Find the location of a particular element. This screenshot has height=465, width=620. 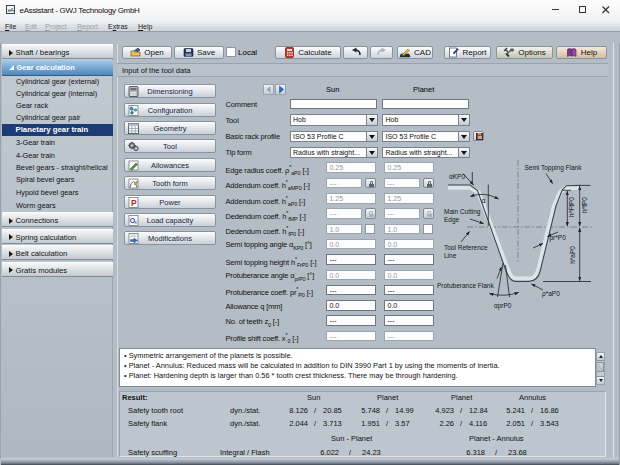

svg-text: α is located at coordinates (484, 200).